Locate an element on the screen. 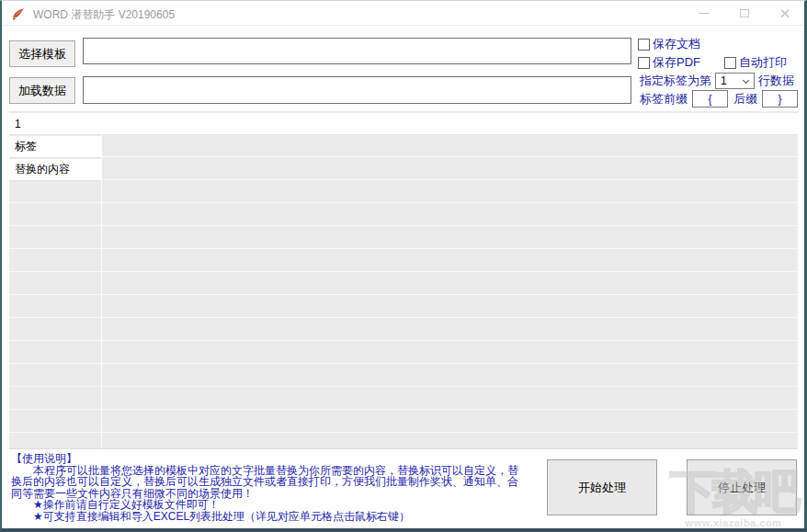  start-processing-button: 开始处理 is located at coordinates (602, 487).